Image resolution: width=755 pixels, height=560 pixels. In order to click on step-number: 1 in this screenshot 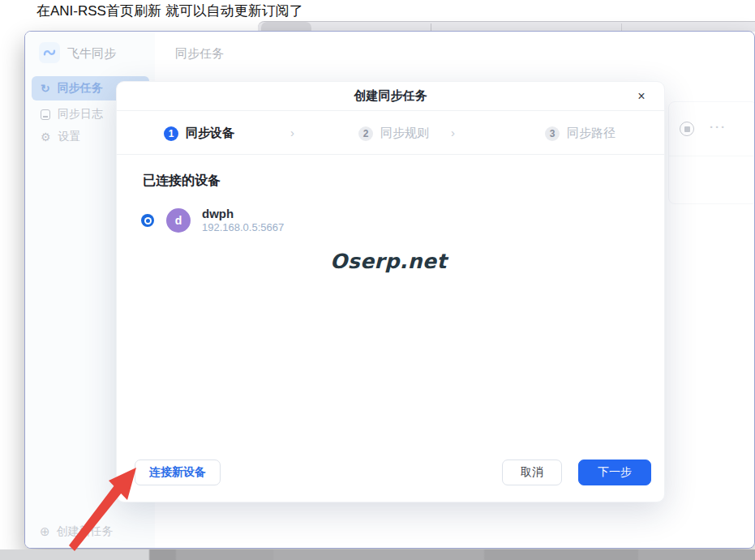, I will do `click(171, 134)`.